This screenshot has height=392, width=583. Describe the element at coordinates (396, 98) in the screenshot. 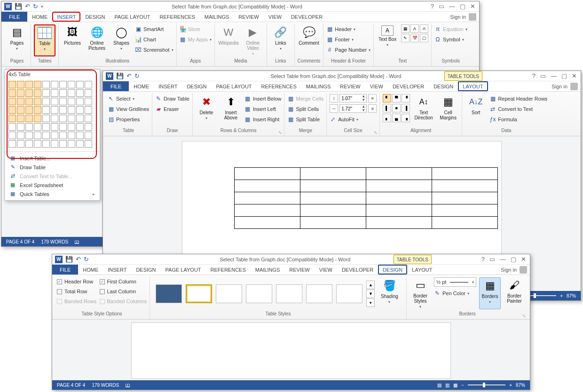

I see `align-tc-icon: ▀` at that location.